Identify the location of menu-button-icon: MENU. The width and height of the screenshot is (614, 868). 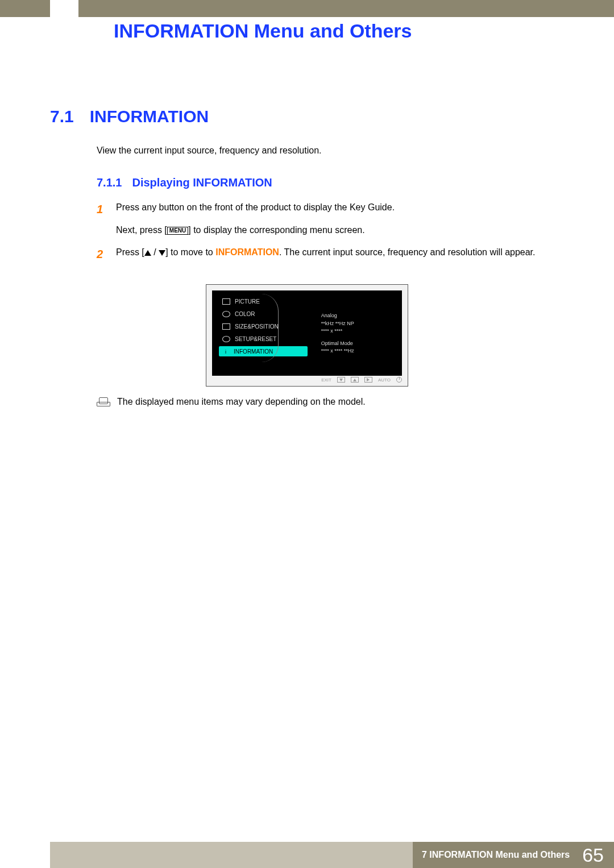
(177, 231).